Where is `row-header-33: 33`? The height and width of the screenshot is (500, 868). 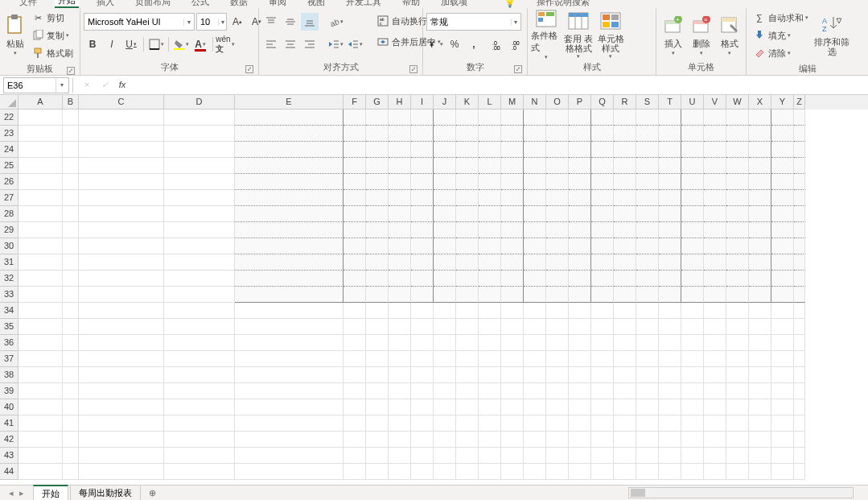
row-header-33: 33 is located at coordinates (10, 295).